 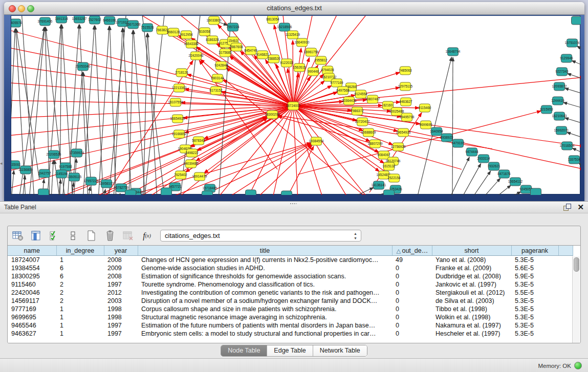 What do you see at coordinates (576, 300) in the screenshot?
I see `table-vertical-scrollbar` at bounding box center [576, 300].